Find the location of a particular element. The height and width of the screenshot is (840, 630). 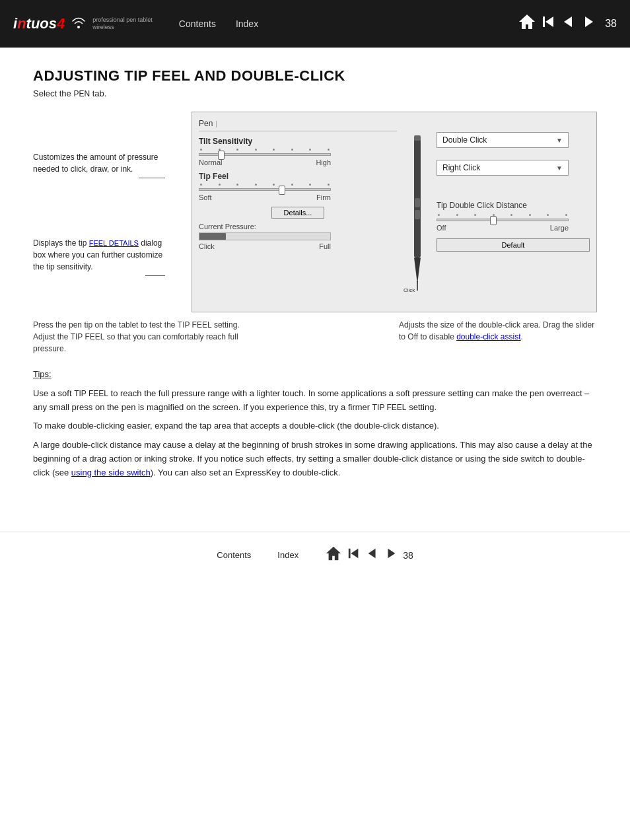

page-title: ADJUSTING TIP FEEL AND DOUBLE-CLICK is located at coordinates (315, 76).